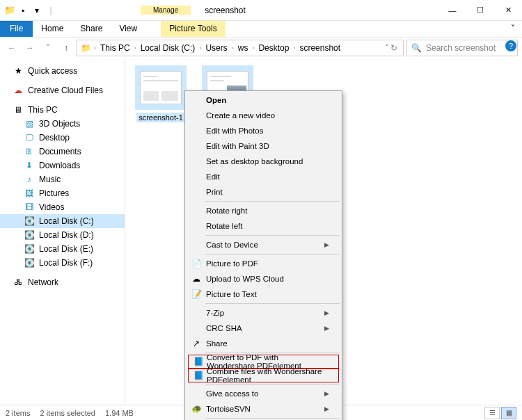 The width and height of the screenshot is (522, 420). What do you see at coordinates (63, 207) in the screenshot?
I see `nav-videos: 🎞Videos` at bounding box center [63, 207].